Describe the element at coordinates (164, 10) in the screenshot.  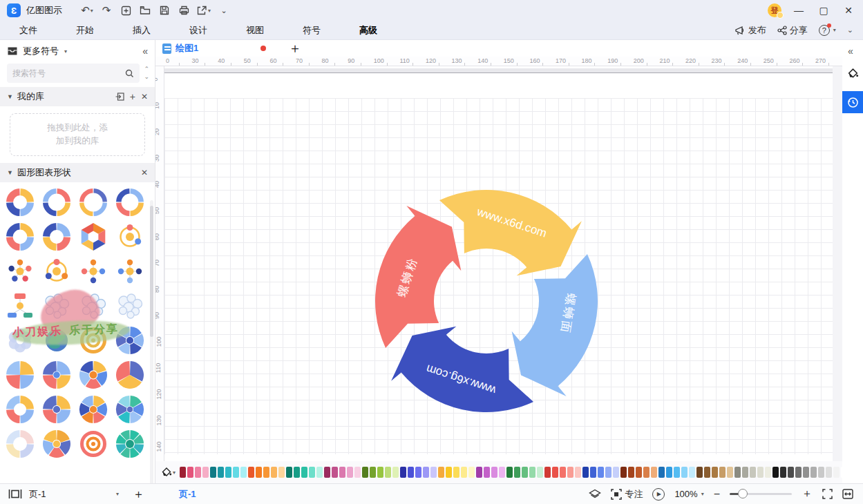
I see `save-button` at that location.